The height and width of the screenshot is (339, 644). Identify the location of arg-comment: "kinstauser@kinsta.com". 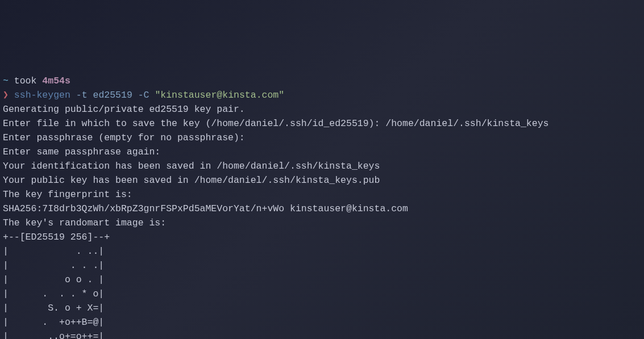
(219, 95).